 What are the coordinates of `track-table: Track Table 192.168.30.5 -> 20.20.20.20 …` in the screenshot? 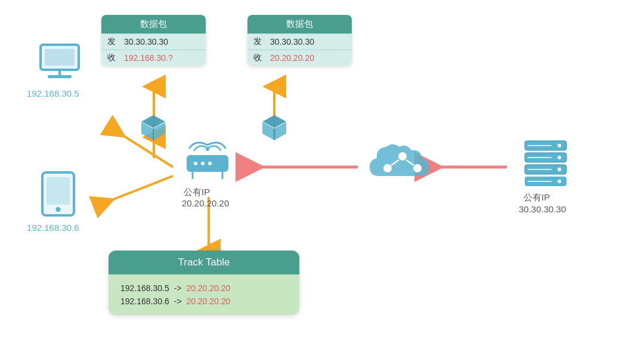 It's located at (204, 283).